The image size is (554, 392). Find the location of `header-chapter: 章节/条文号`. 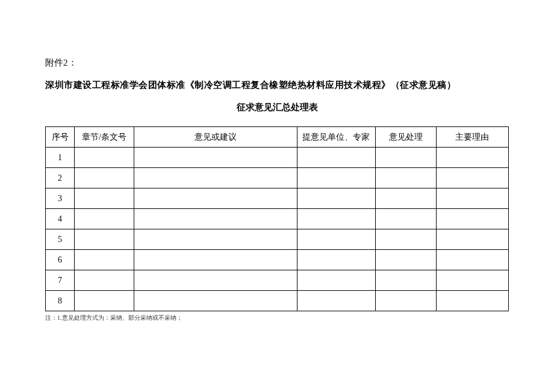

header-chapter: 章节/条文号 is located at coordinates (104, 137).